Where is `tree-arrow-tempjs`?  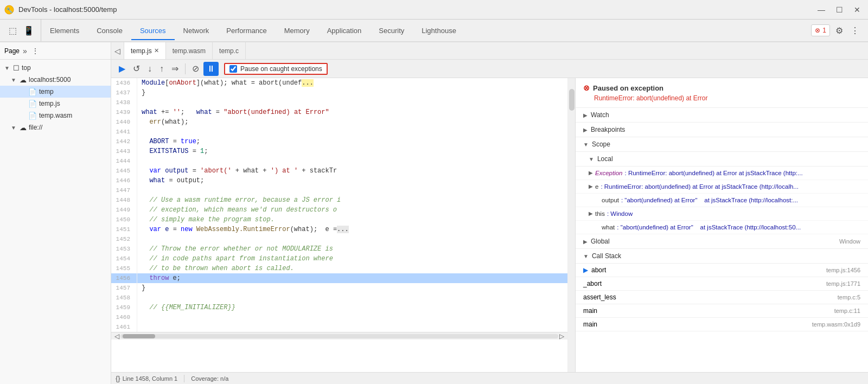
tree-arrow-tempjs is located at coordinates (23, 104).